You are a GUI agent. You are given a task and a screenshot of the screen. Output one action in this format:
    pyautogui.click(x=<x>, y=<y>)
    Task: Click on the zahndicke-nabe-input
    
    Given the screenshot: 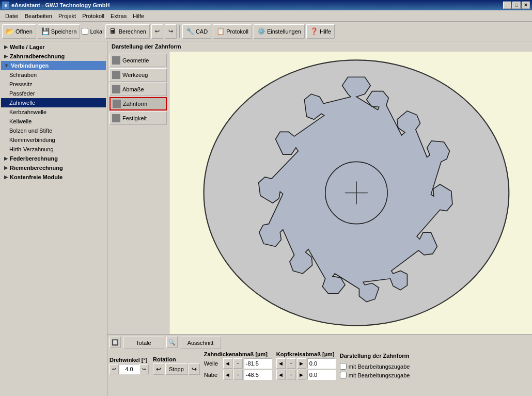 What is the action you would take?
    pyautogui.click(x=258, y=375)
    